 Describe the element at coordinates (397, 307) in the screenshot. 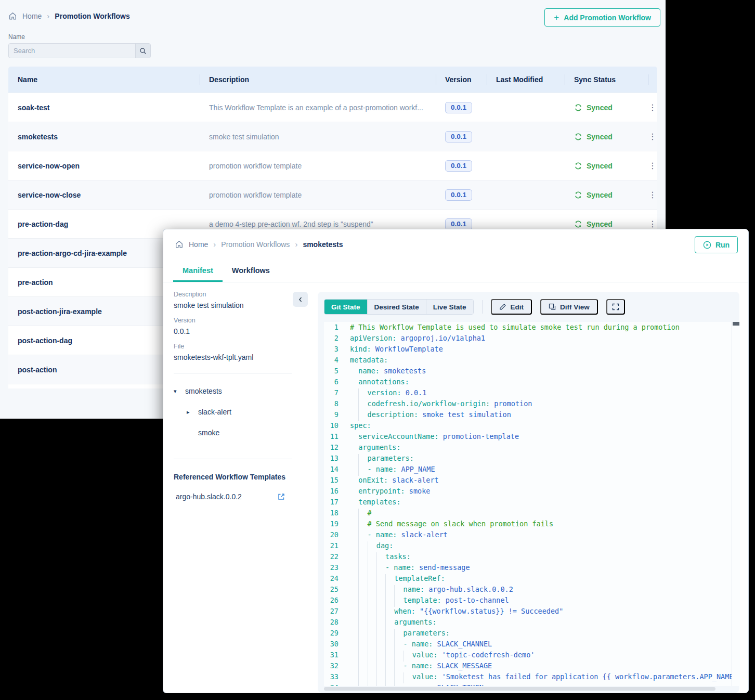

I see `state-tab-desired-state: Desired State` at that location.